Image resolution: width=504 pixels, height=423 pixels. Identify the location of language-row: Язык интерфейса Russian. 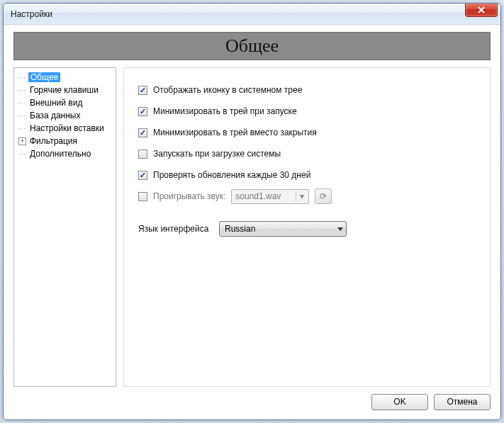
(307, 229).